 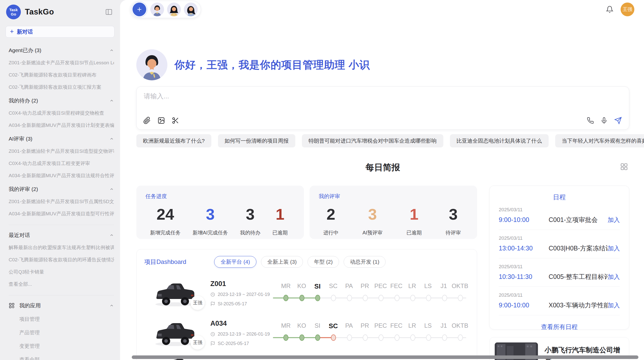 What do you see at coordinates (302, 286) in the screenshot?
I see `milestone-label: KO` at bounding box center [302, 286].